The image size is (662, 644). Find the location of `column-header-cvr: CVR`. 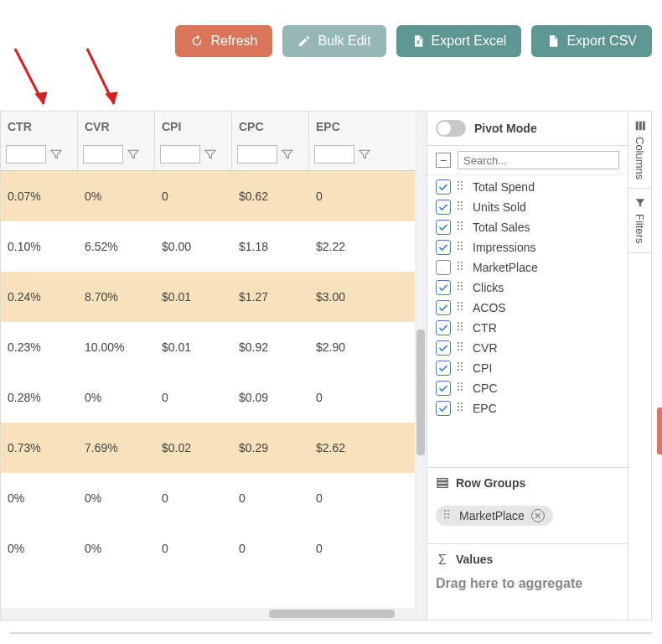

column-header-cvr: CVR is located at coordinates (116, 127).